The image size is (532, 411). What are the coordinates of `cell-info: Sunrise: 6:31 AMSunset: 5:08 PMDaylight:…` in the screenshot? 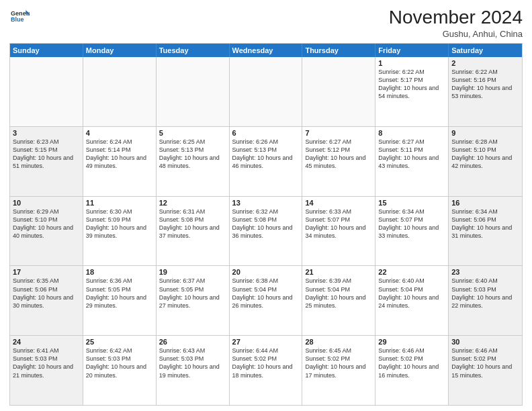 It's located at (193, 224).